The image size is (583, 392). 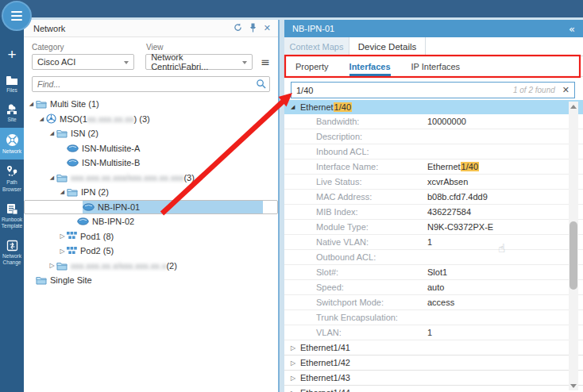 I want to click on property-row-live-status: Live Status:xcvrAbsen, so click(x=434, y=183).